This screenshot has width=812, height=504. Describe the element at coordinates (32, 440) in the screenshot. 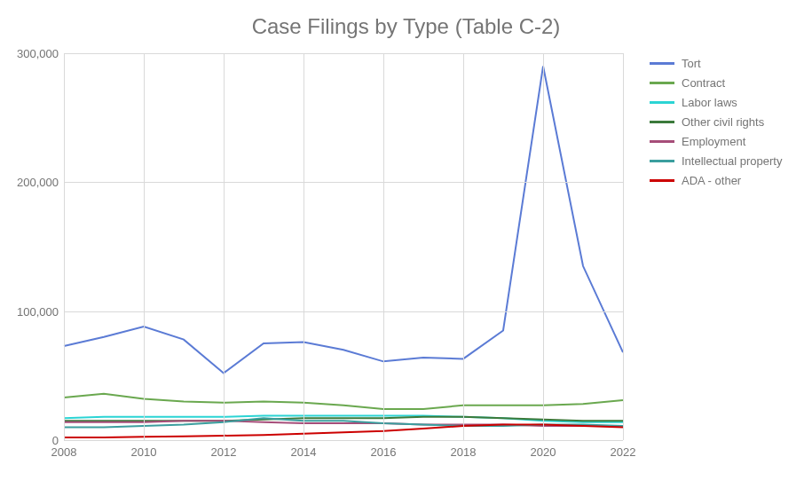

I see `y-tick-label: 0` at that location.